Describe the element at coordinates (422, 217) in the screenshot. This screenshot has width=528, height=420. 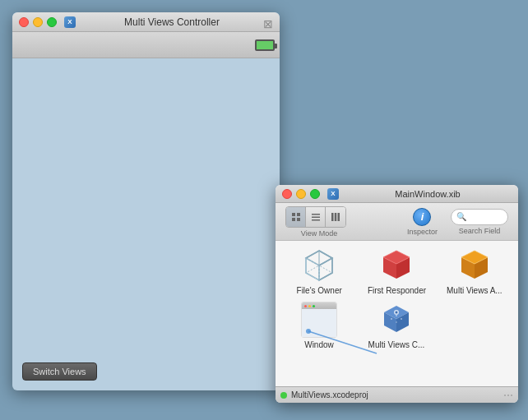
I see `inspector-button: i` at that location.